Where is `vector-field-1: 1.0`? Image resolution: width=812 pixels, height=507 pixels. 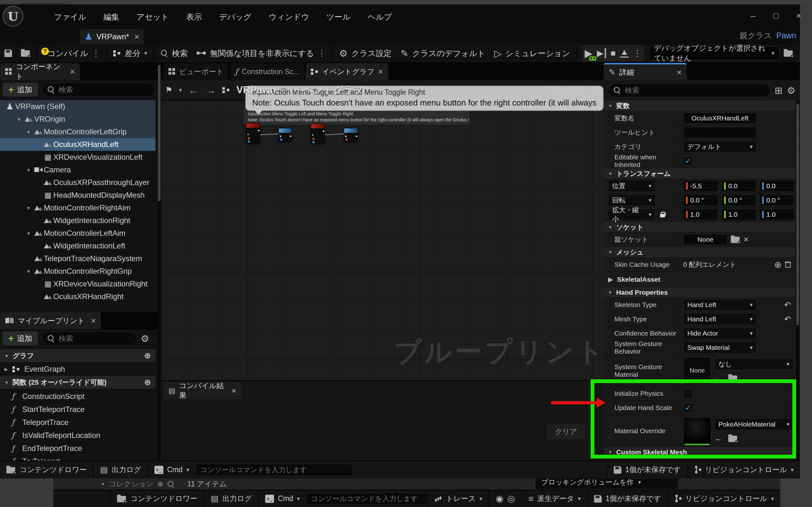
vector-field-1: 1.0 is located at coordinates (739, 215).